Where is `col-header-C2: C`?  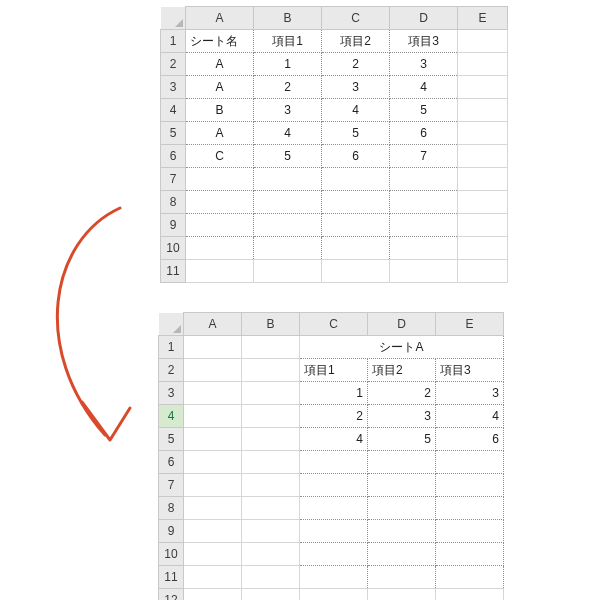 col-header-C2: C is located at coordinates (334, 324).